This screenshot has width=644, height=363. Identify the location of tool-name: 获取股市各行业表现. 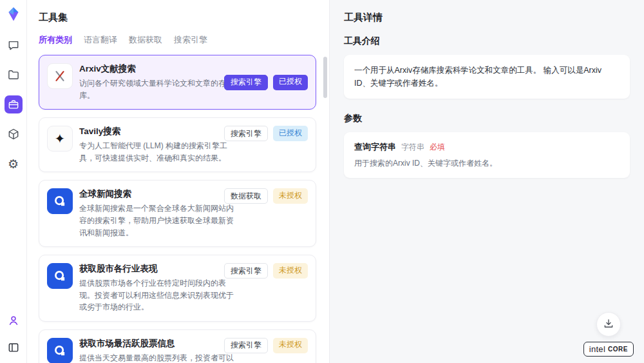
(159, 269).